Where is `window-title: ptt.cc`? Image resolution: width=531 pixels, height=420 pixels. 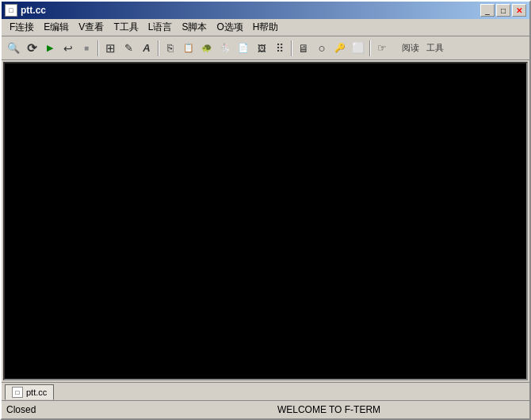 window-title: ptt.cc is located at coordinates (250, 10).